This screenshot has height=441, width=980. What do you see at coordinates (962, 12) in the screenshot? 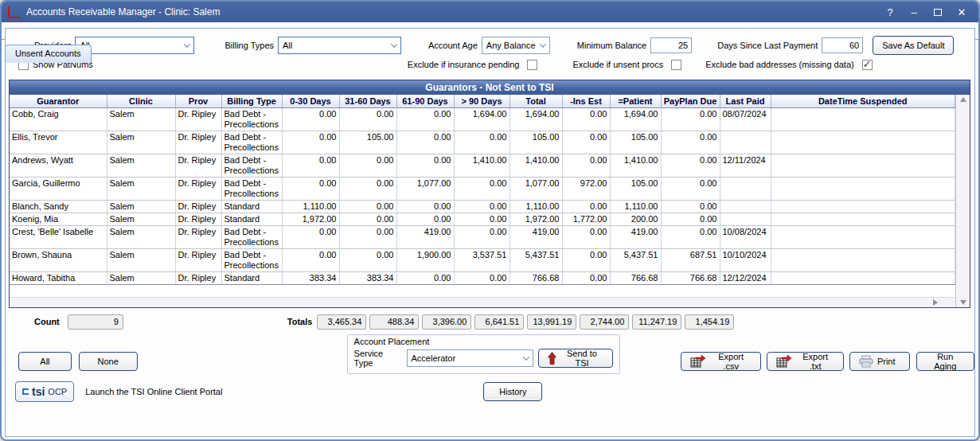
I see `close-button: ✕` at bounding box center [962, 12].